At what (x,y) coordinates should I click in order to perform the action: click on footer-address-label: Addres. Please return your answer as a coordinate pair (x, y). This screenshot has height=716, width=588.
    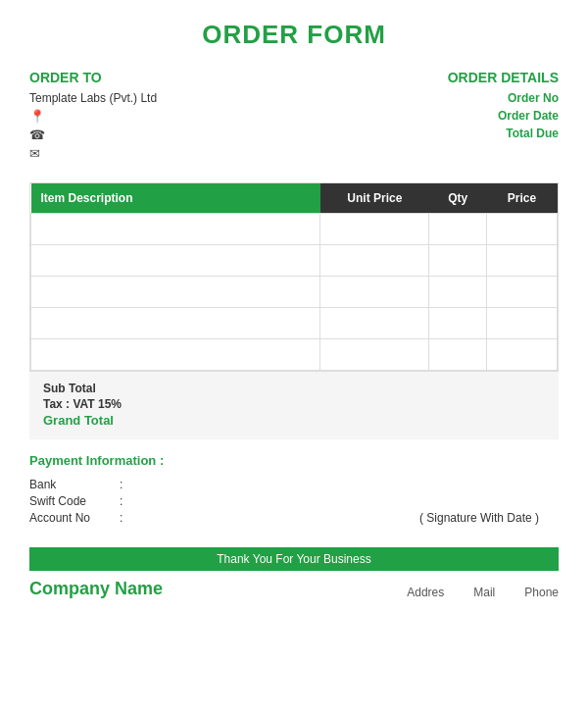
    Looking at the image, I should click on (425, 592).